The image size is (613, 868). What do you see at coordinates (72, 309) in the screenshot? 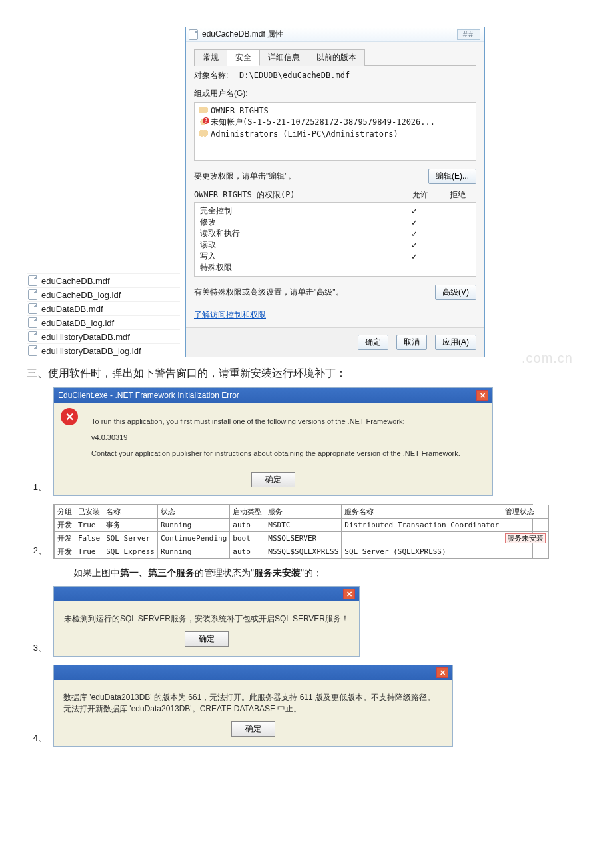
I see `file-name: eduDataDB.mdf` at bounding box center [72, 309].